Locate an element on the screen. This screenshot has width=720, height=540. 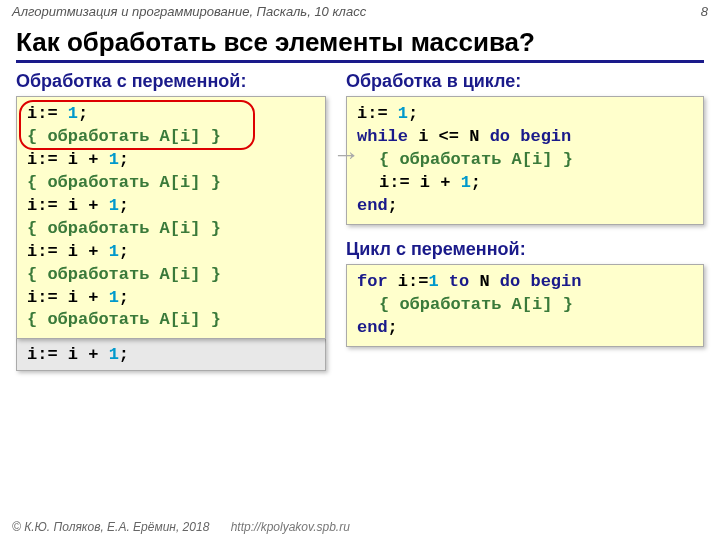
left-section-label: Обработка с переменной: is located at coordinates (171, 82).